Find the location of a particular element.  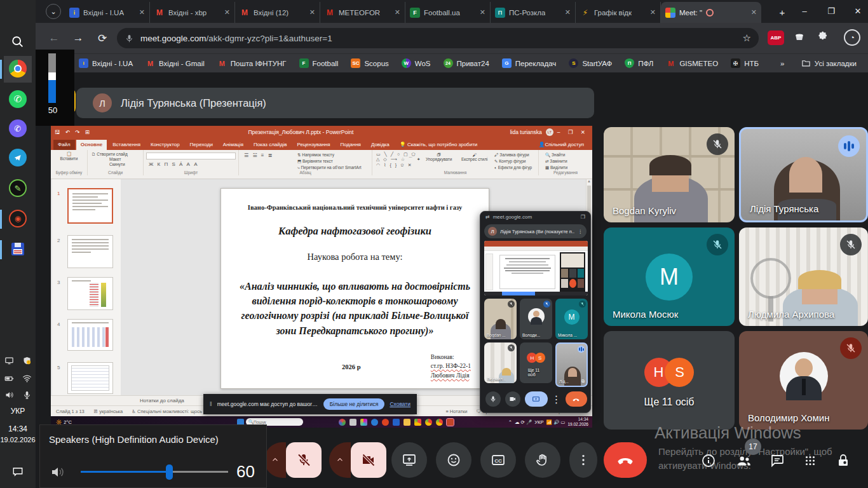

stop-sharing-button: Більше не ділитися is located at coordinates (355, 404).